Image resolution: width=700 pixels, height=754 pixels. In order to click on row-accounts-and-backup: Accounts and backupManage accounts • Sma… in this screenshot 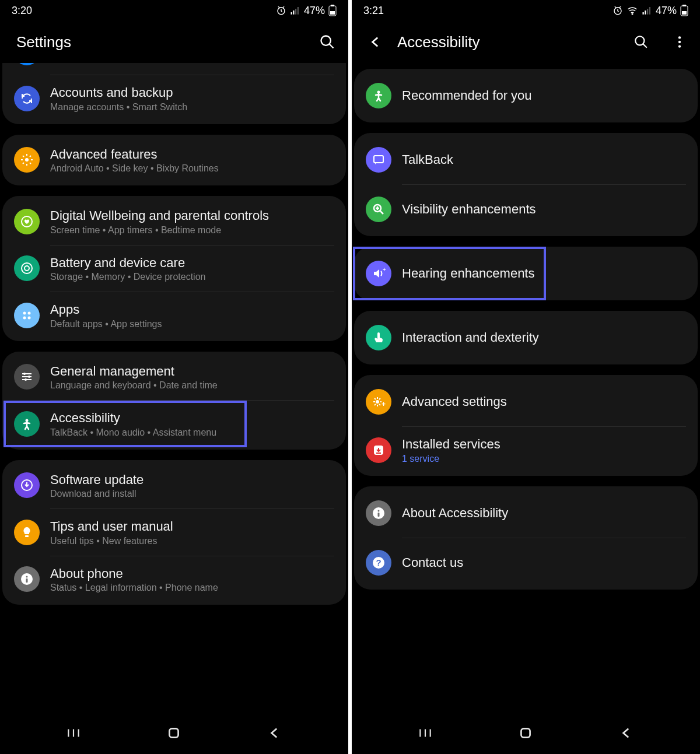, I will do `click(174, 99)`.